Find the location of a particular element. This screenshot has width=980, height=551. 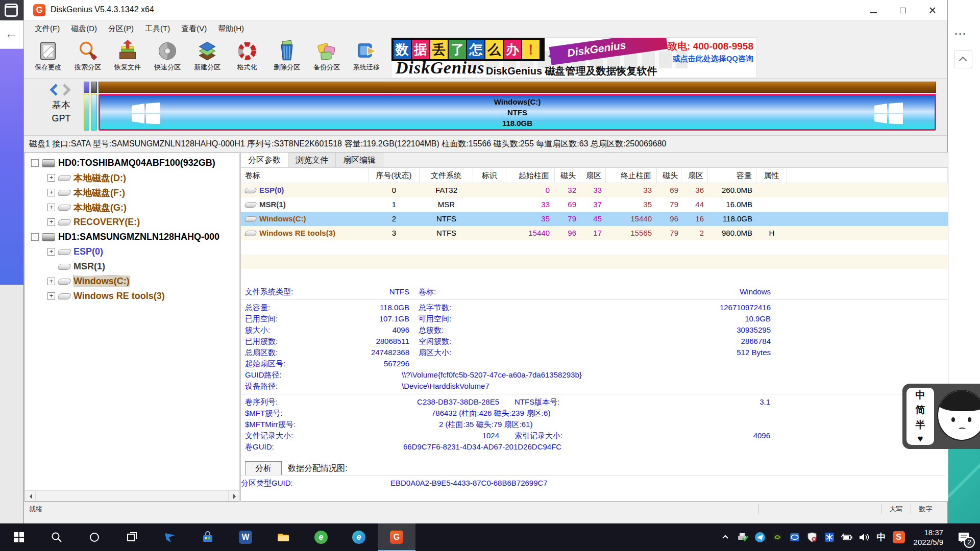

action-center-button: 2 is located at coordinates (964, 537).